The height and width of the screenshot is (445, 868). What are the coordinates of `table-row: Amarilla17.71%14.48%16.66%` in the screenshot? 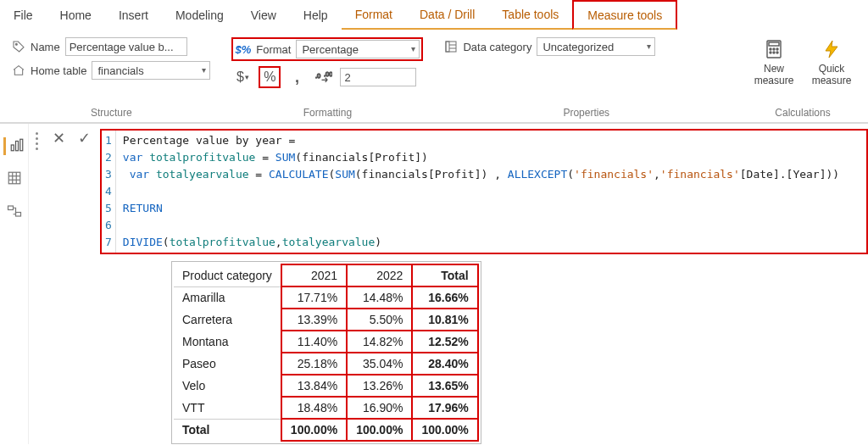 It's located at (326, 298).